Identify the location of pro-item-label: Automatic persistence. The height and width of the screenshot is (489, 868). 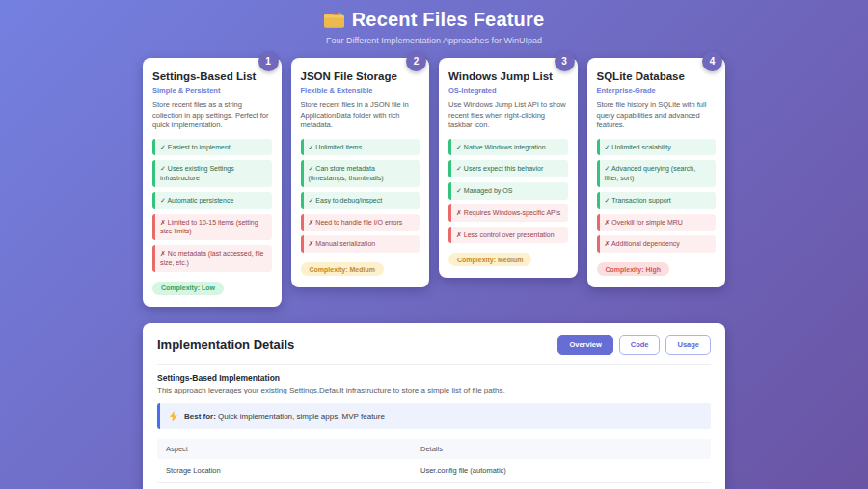
(201, 201).